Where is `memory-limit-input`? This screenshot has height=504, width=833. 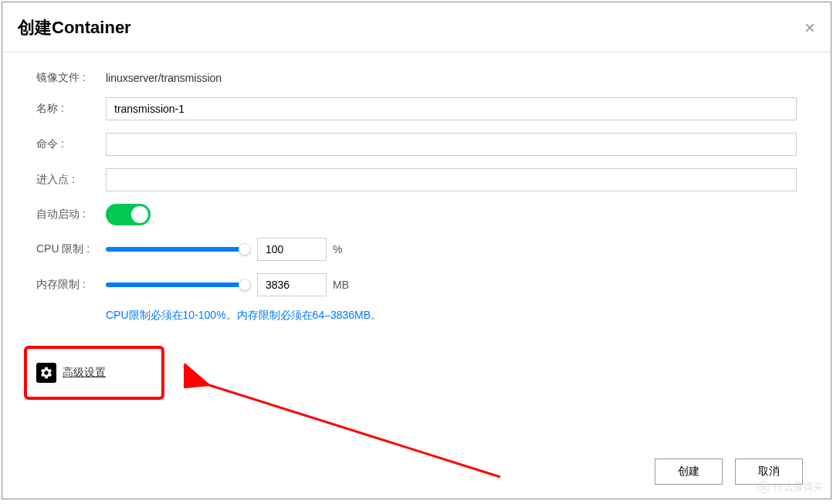 memory-limit-input is located at coordinates (292, 285).